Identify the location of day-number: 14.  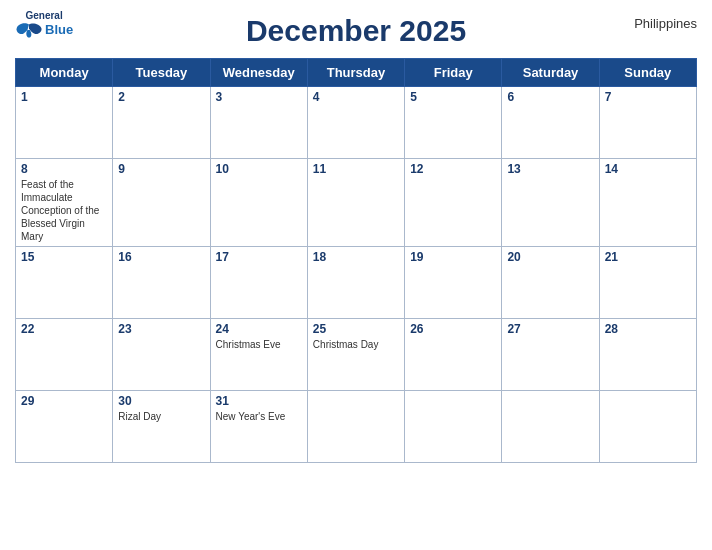
(648, 169).